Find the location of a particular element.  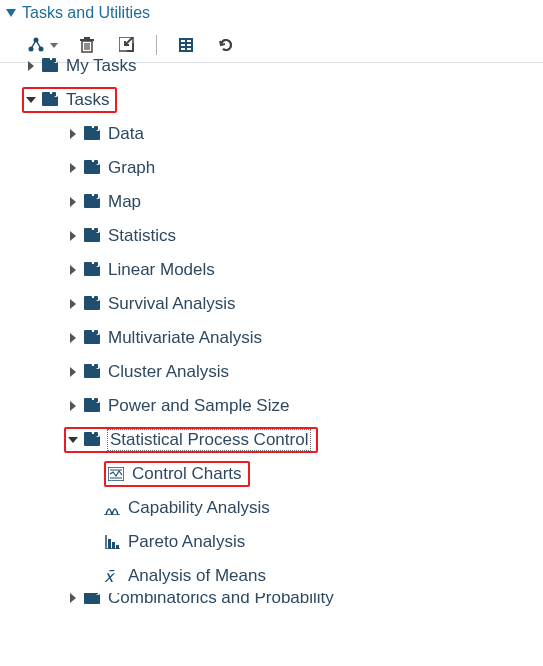

toolbar-divider is located at coordinates (156, 45).